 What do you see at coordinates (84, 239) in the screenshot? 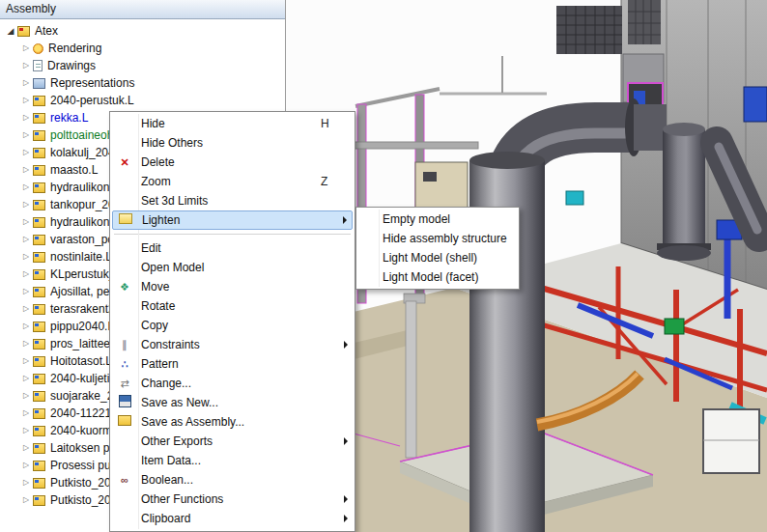
I see `tree-item-label: varaston_por` at bounding box center [84, 239].